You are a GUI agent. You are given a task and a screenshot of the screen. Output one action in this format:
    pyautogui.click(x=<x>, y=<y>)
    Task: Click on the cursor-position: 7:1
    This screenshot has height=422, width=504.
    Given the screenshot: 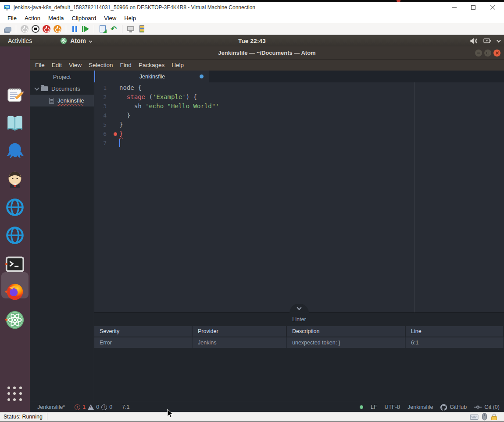 What is the action you would take?
    pyautogui.click(x=125, y=407)
    